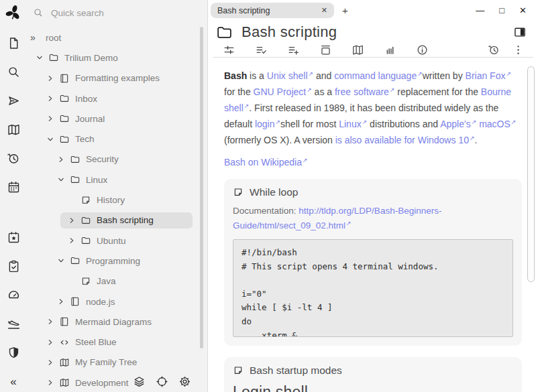  Describe the element at coordinates (486, 76) in the screenshot. I see `link-brian-fox: Brian Fox` at that location.